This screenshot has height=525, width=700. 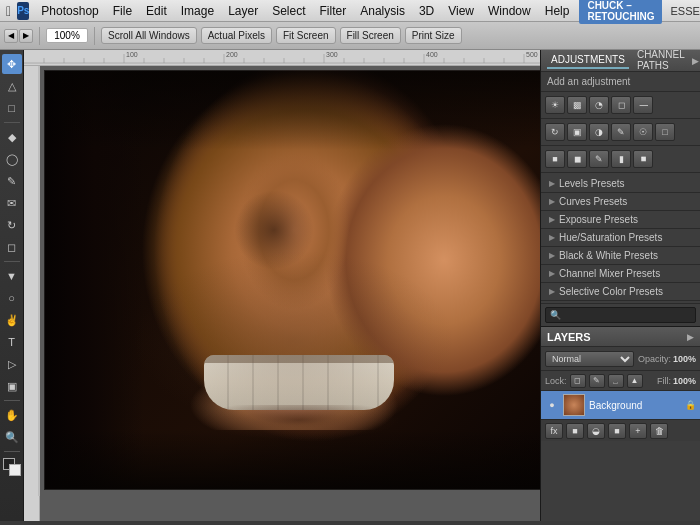 What do you see at coordinates (616, 381) in the screenshot?
I see `lock-position-btn: ⎵` at bounding box center [616, 381].